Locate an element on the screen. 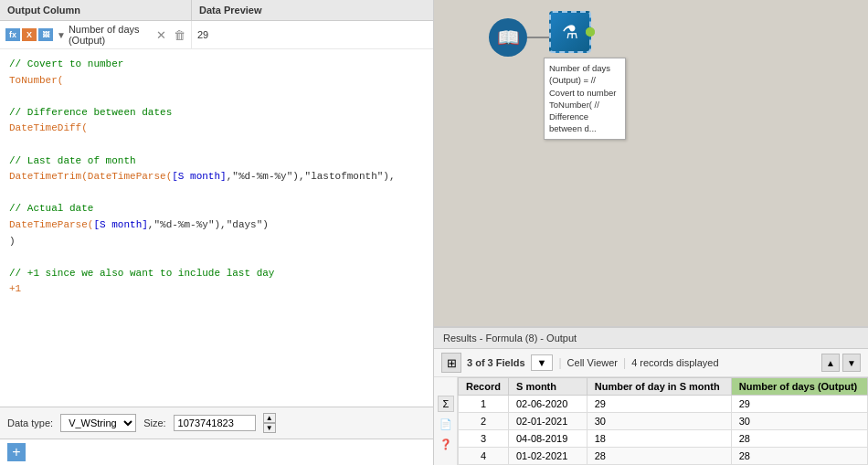 Image resolution: width=868 pixels, height=465 pixels. delete-trash-icon: 🗑 is located at coordinates (179, 35).